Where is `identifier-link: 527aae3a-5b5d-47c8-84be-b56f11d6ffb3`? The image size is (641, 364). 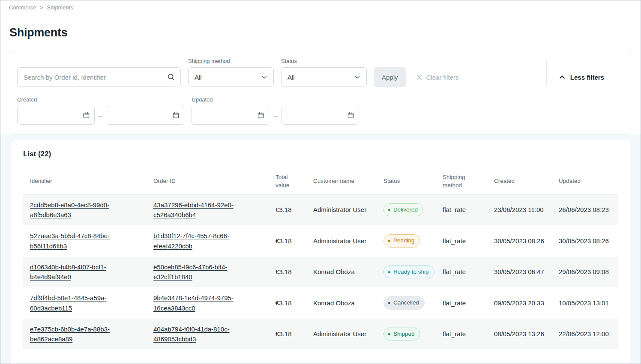 identifier-link: 527aae3a-5b5d-47c8-84be-b56f11d6ffb3 is located at coordinates (70, 241).